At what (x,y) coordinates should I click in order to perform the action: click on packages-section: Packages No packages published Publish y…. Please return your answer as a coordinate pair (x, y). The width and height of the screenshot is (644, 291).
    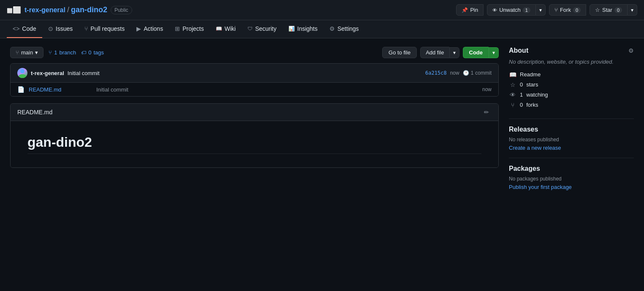
    Looking at the image, I should click on (571, 178).